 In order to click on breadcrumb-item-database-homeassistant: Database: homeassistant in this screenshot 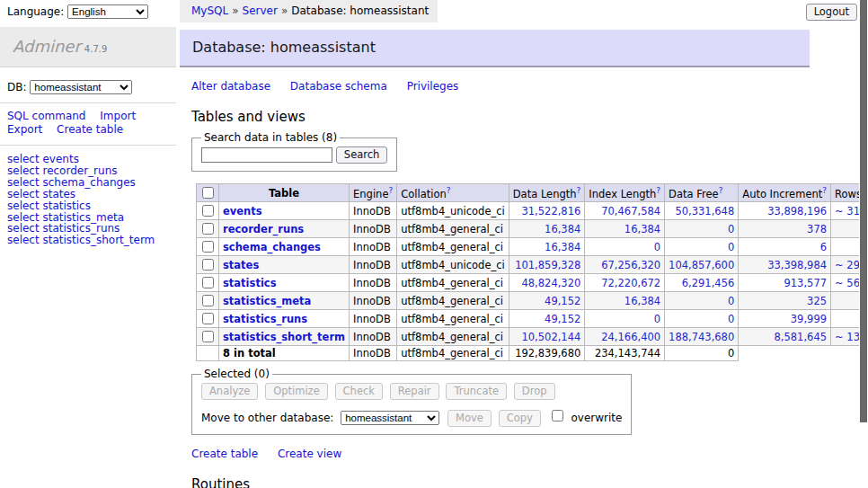, I will do `click(359, 11)`.